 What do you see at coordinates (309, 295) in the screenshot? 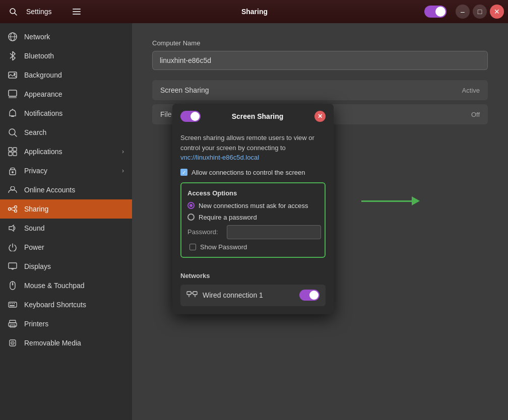
I see `wired-connection-toggle` at bounding box center [309, 295].